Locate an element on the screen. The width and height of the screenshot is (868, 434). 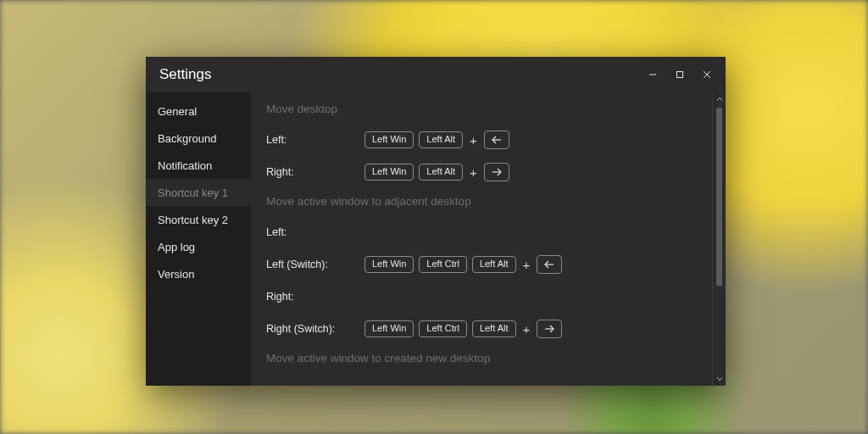
scrollbar-down-button is located at coordinates (719, 379).